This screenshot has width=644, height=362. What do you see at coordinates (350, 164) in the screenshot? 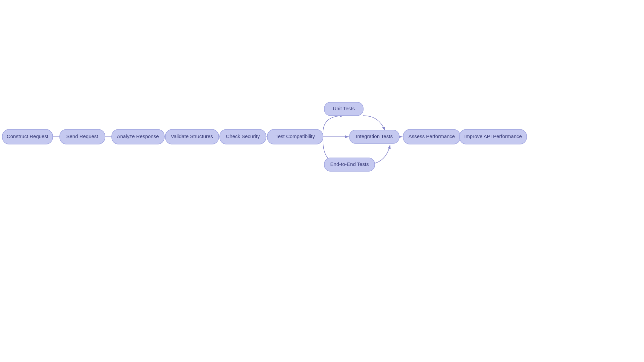
I see `node-e2e-tests-label: End-to-End Tests` at bounding box center [350, 164].